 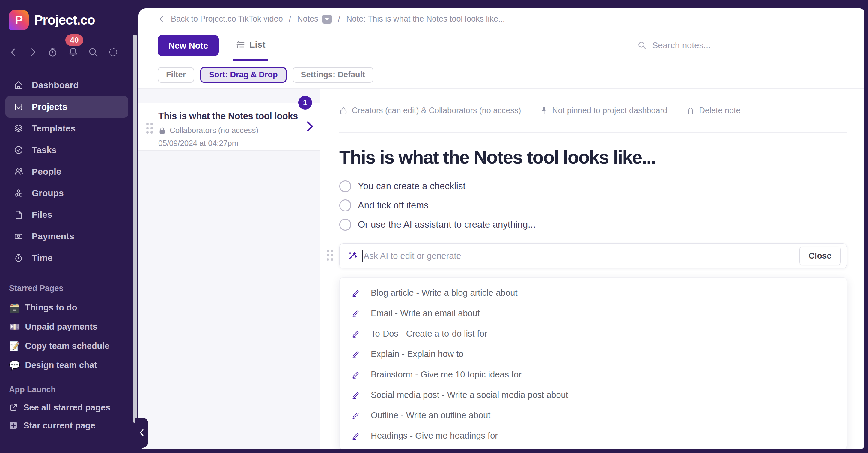 What do you see at coordinates (720, 111) in the screenshot?
I see `note-delete-label: Delete note` at bounding box center [720, 111].